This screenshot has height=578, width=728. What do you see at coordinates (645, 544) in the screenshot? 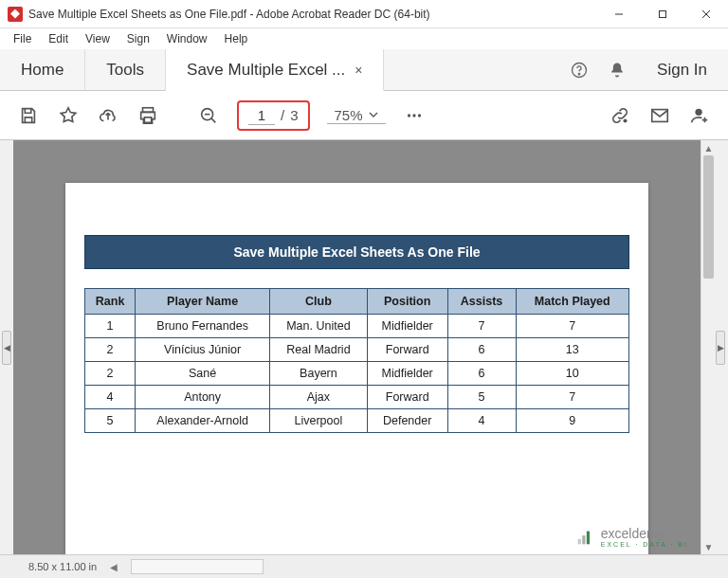
I see `watermark-sub: EXCEL · DATA · BI` at bounding box center [645, 544].